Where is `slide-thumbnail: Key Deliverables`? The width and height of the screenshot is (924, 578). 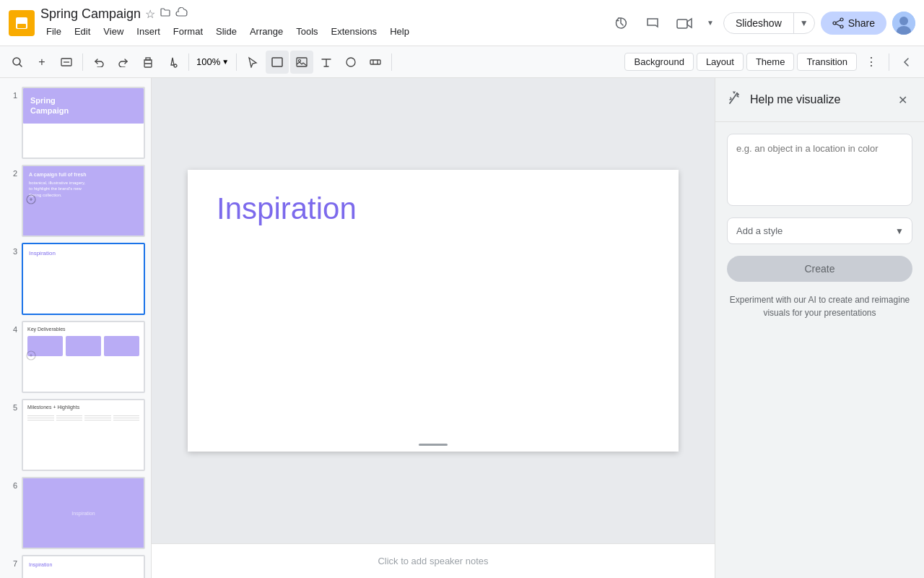 slide-thumbnail: Key Deliverables is located at coordinates (84, 357).